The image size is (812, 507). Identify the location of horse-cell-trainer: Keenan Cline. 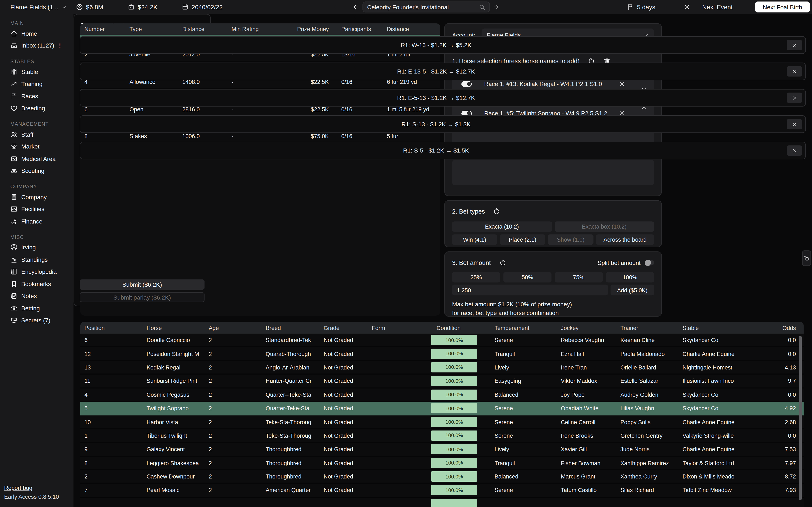
(652, 340).